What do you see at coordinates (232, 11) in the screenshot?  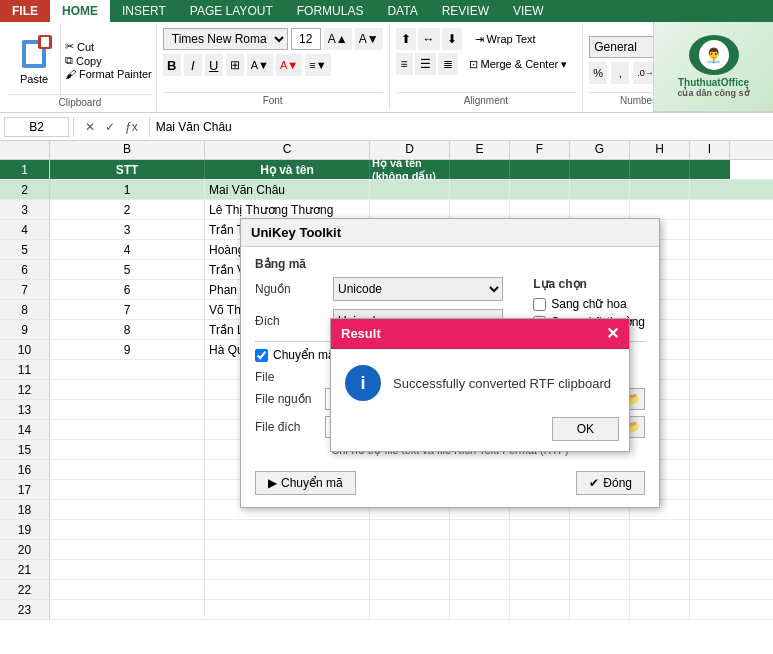 I see `tab-page-layout: PAGE LAYOUT` at bounding box center [232, 11].